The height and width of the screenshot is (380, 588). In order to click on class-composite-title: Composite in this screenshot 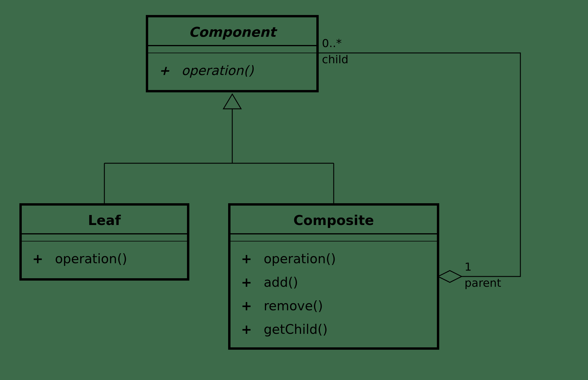, I will do `click(334, 220)`.